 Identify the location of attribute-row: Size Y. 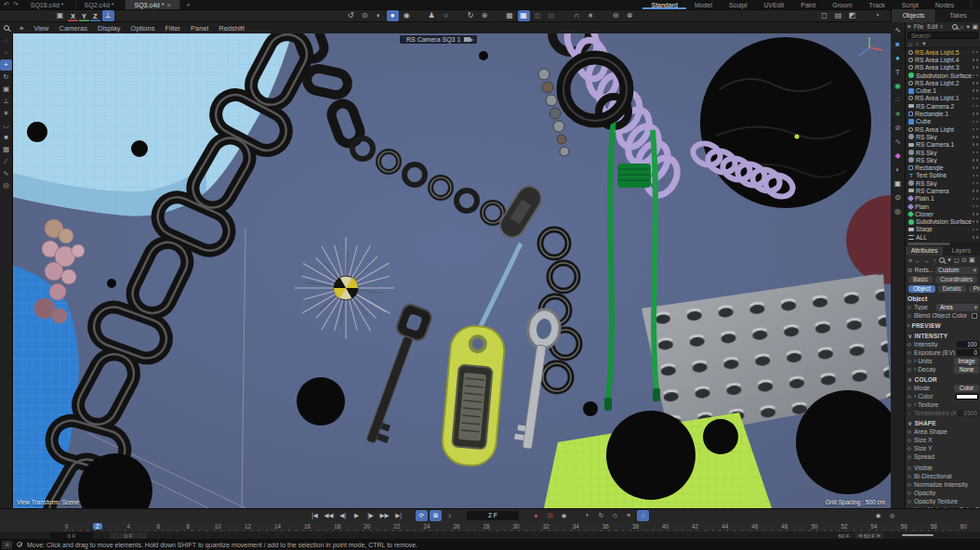
(943, 448).